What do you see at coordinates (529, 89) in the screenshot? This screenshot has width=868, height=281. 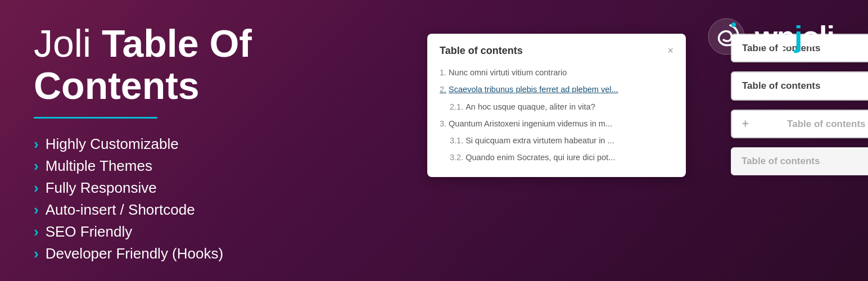 I see `toc-item-link: 2.Scaevola tribunus plebis ferret ad ple…` at bounding box center [529, 89].